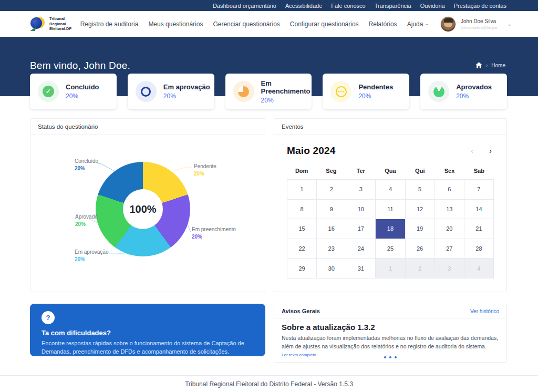  What do you see at coordinates (383, 24) in the screenshot?
I see `nav-item-label: Relatórios` at bounding box center [383, 24].